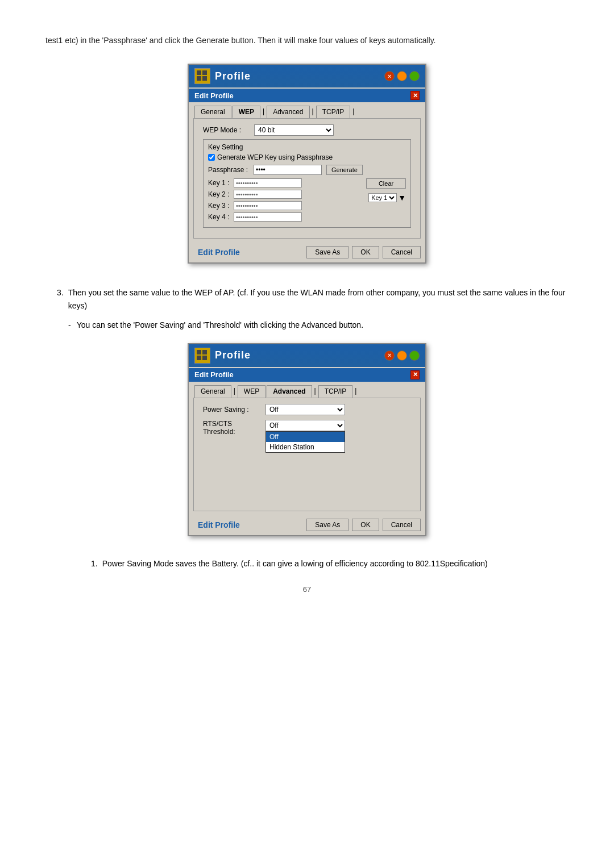 The image size is (614, 868). Describe the element at coordinates (315, 391) in the screenshot. I see `tab-sep-5: |` at that location.